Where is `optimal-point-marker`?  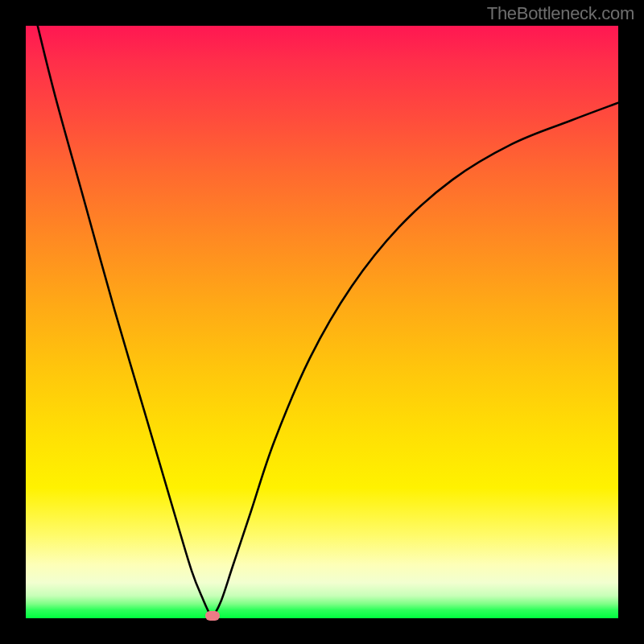 optimal-point-marker is located at coordinates (213, 616).